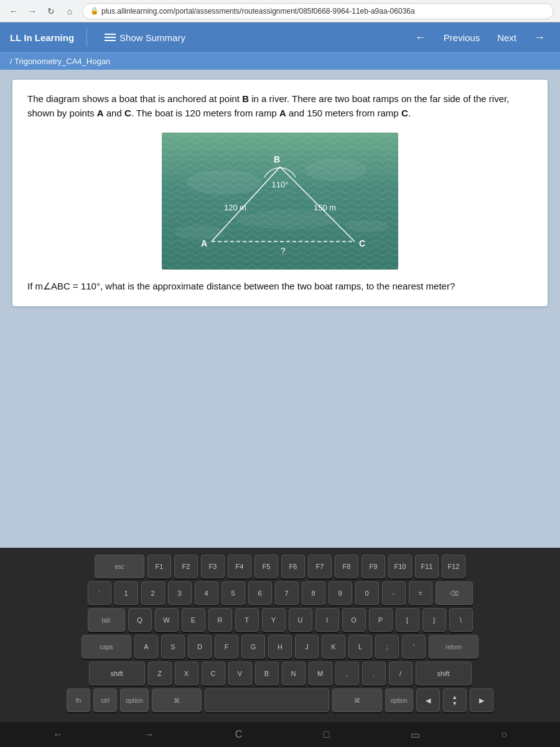 This screenshot has width=560, height=747. Describe the element at coordinates (381, 620) in the screenshot. I see `key-p: P` at that location.